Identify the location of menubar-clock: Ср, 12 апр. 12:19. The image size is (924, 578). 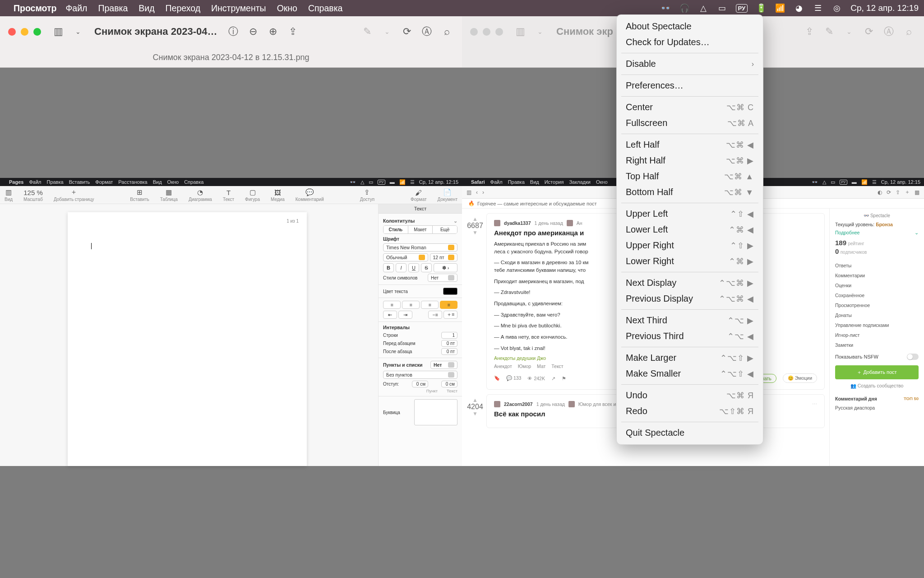
(884, 8).